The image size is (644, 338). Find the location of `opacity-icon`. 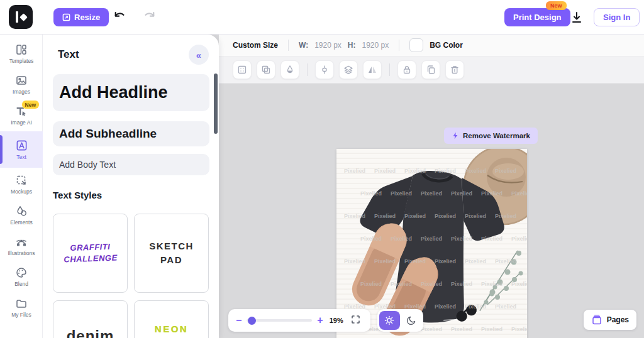

opacity-icon is located at coordinates (290, 70).